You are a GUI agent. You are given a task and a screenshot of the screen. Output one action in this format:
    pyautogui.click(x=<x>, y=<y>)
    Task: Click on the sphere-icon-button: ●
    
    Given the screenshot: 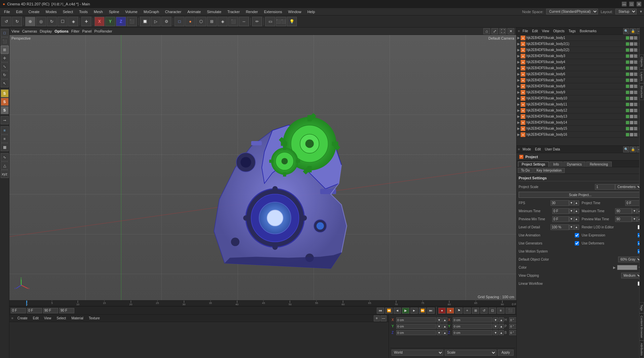 What is the action you would take?
    pyautogui.click(x=190, y=21)
    